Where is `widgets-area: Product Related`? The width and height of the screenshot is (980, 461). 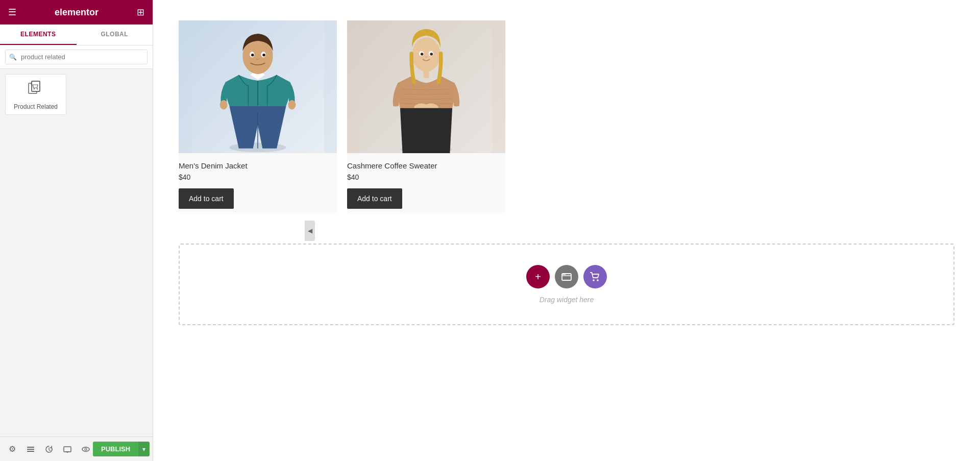 widgets-area: Product Related is located at coordinates (77, 253).